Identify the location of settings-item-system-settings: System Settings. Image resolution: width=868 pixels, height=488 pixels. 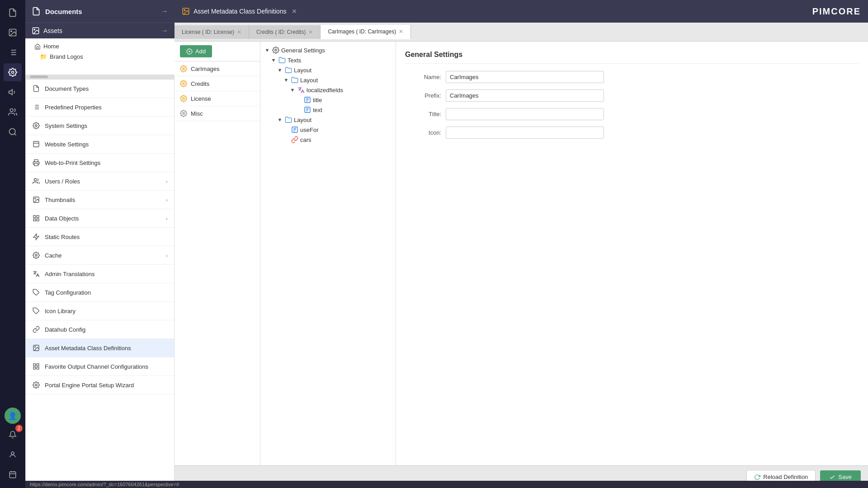
(100, 126).